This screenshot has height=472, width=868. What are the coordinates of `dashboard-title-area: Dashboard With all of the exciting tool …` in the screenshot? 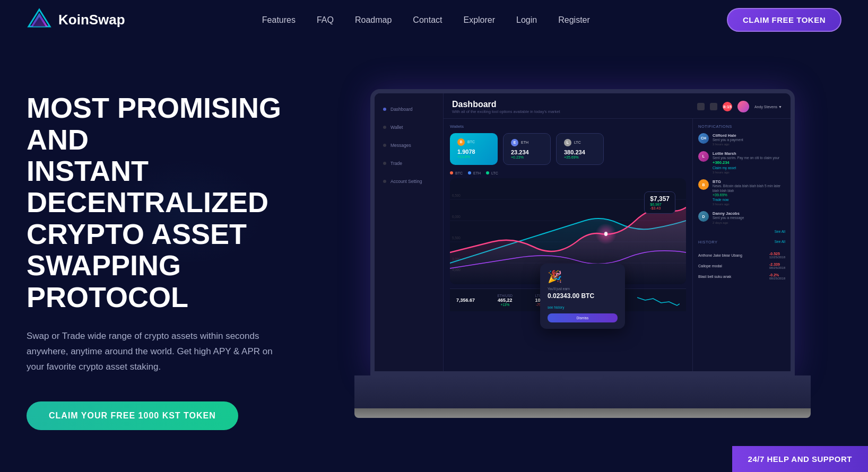 It's located at (506, 107).